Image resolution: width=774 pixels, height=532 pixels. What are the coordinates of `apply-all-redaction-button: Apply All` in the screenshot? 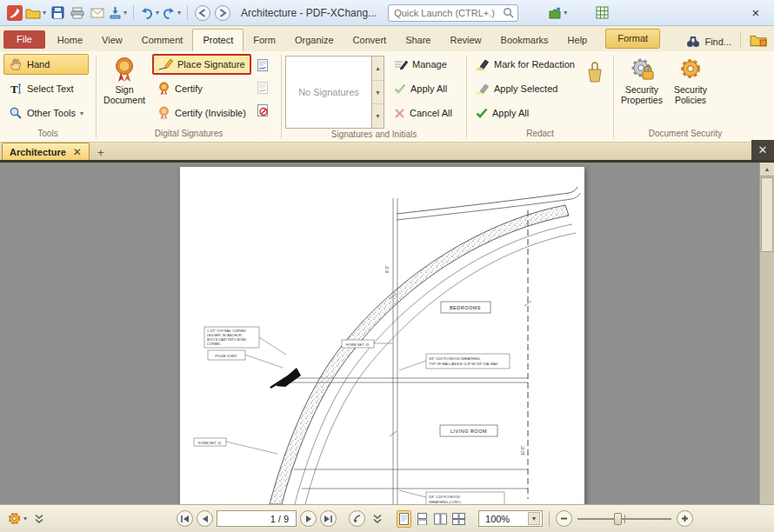 It's located at (525, 113).